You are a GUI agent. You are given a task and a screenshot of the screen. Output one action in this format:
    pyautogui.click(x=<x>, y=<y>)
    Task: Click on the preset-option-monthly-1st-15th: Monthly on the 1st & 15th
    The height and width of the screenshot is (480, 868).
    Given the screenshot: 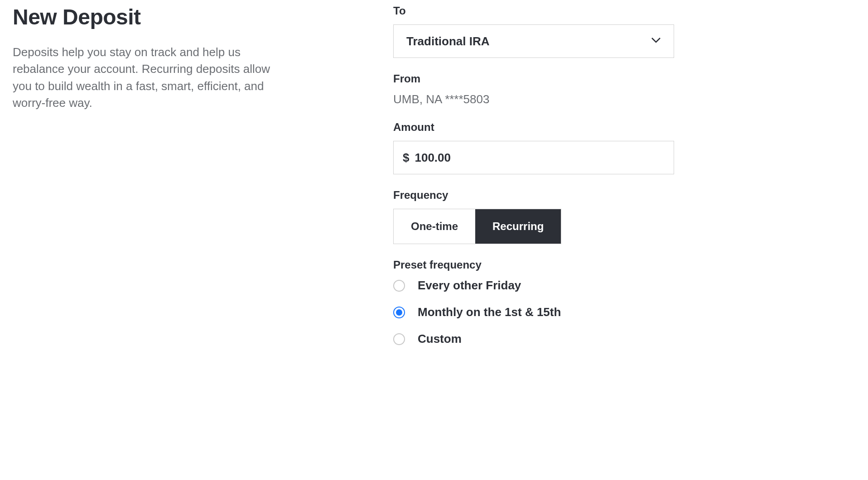 What is the action you would take?
    pyautogui.click(x=534, y=312)
    